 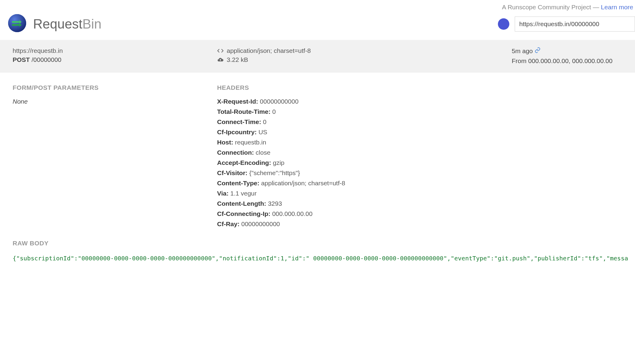 What do you see at coordinates (423, 88) in the screenshot?
I see `headers-heading: HEADERS` at bounding box center [423, 88].